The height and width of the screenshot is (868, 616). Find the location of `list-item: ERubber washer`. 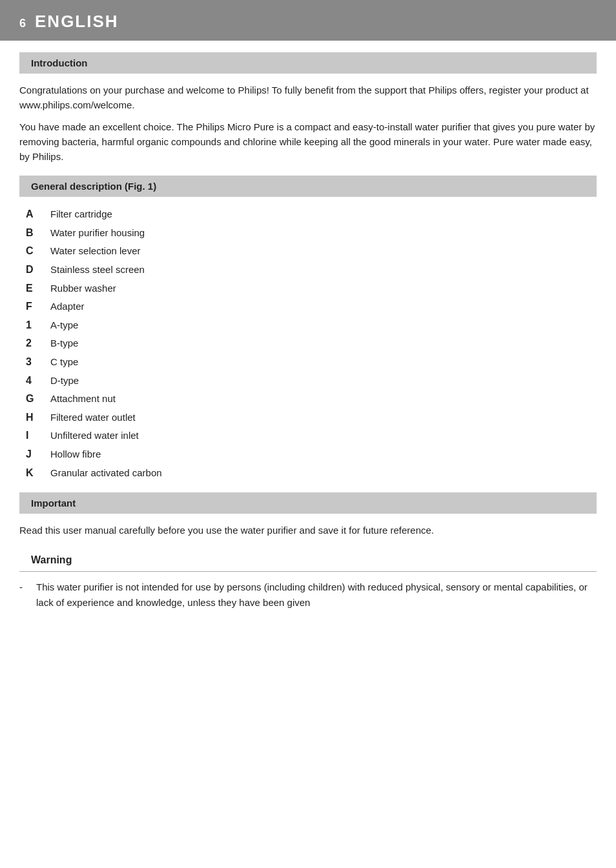

list-item: ERubber washer is located at coordinates (311, 288).